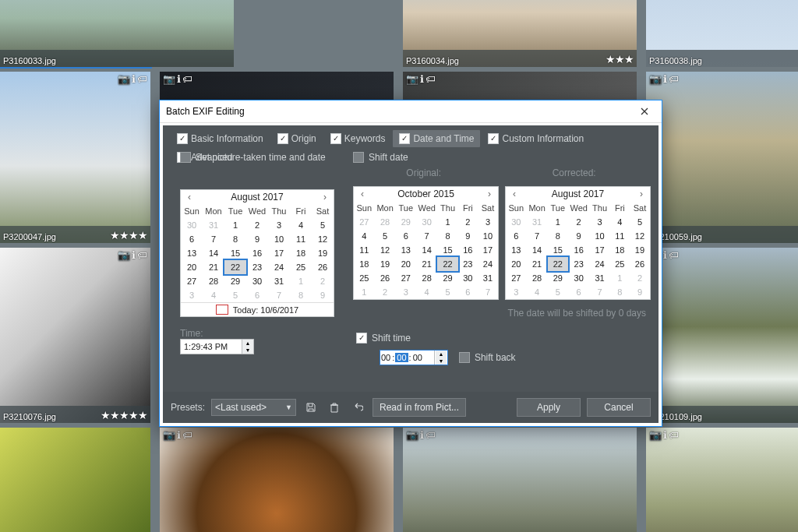 The image size is (798, 532). Describe the element at coordinates (358, 139) in the screenshot. I see `tab-keywords: Keywords` at that location.